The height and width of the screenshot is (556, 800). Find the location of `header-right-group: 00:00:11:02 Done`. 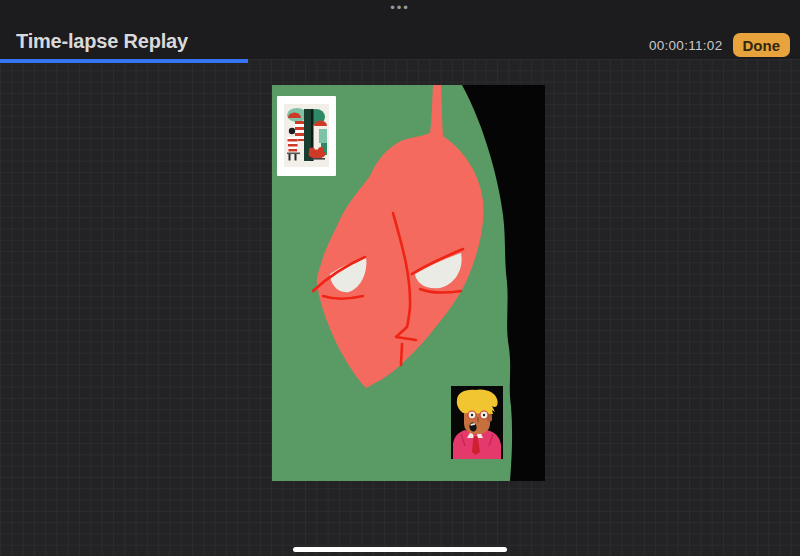

header-right-group: 00:00:11:02 Done is located at coordinates (720, 45).